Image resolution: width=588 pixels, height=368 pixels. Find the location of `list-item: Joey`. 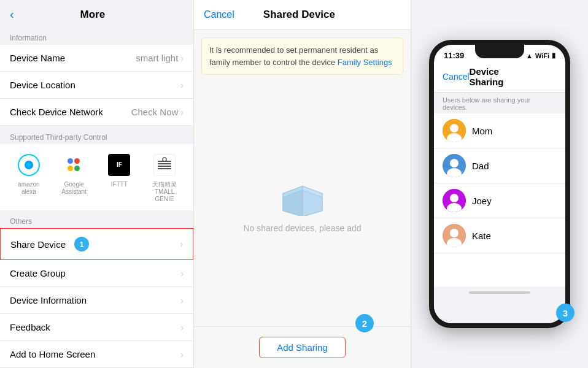

list-item: Joey is located at coordinates (500, 201).